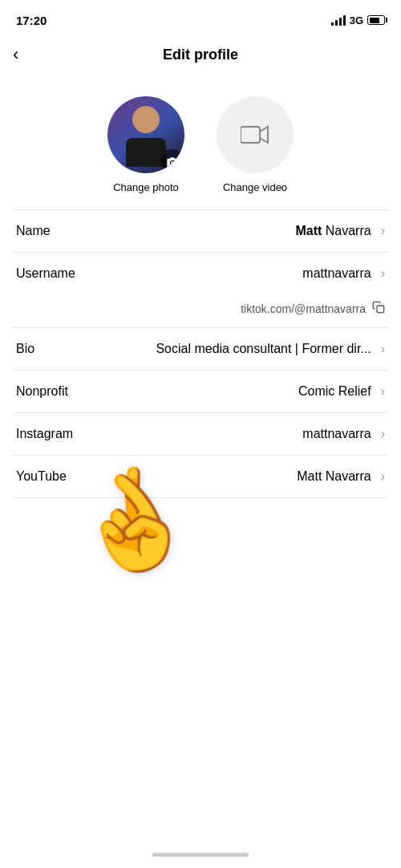 This screenshot has height=868, width=401. I want to click on nonprofit-field-row: Nonprofit Comic Relief ›, so click(200, 391).